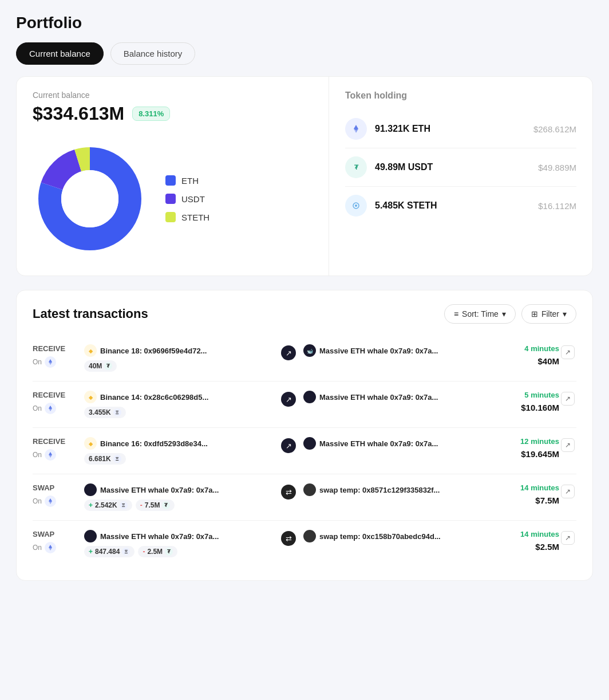 The width and height of the screenshot is (609, 700). What do you see at coordinates (461, 176) in the screenshot?
I see `token-holding-panel: Token holding 91.321K ETH $268.612M` at bounding box center [461, 176].